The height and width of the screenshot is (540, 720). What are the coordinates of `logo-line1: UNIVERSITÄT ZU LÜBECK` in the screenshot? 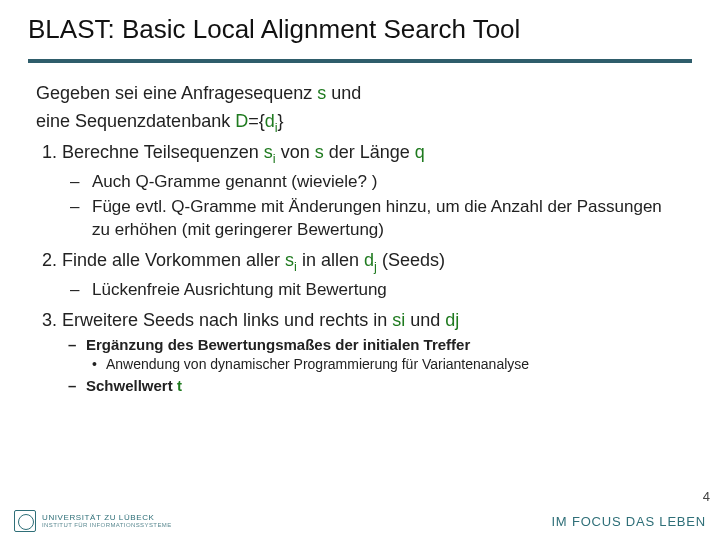 It's located at (107, 518).